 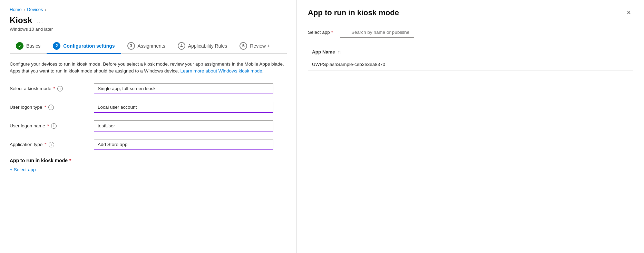 What do you see at coordinates (470, 32) in the screenshot?
I see `panel-select-row: Select app * 🔍` at bounding box center [470, 32].